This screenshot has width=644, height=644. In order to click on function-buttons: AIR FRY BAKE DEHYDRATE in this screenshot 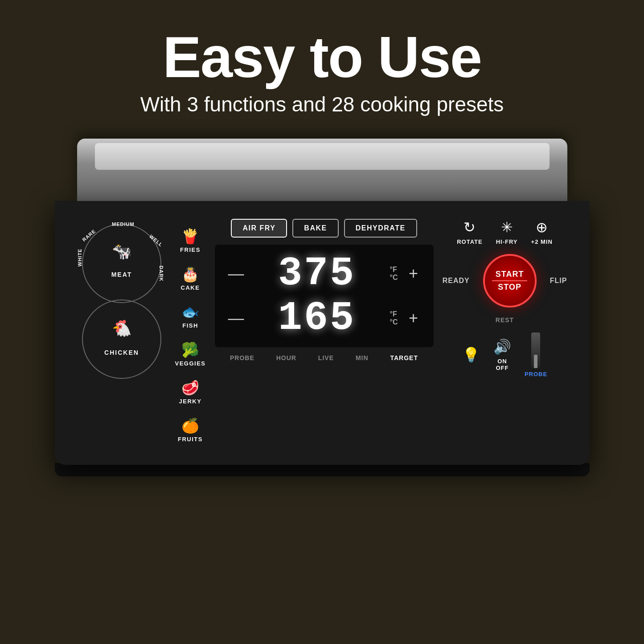, I will do `click(324, 228)`.